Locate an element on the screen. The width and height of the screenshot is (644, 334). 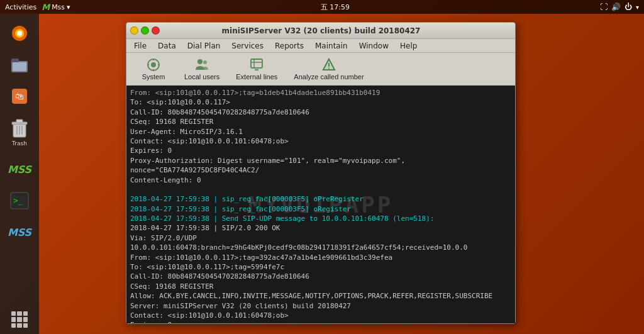
trash-icon is located at coordinates (19, 129).